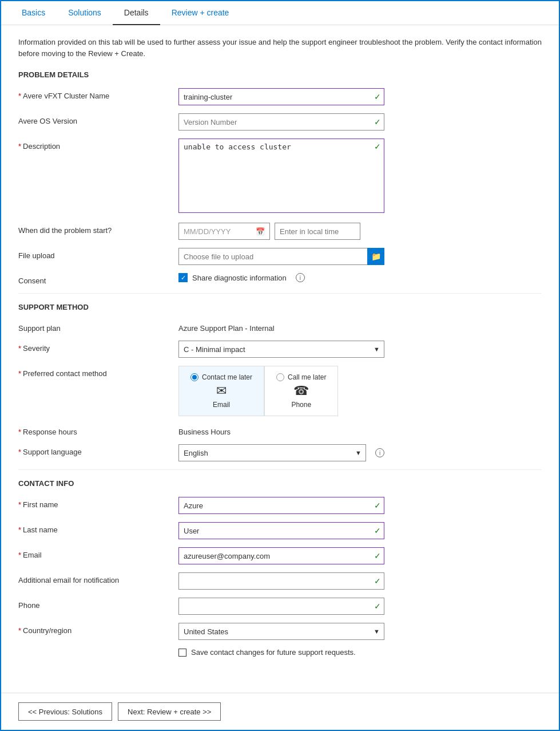  What do you see at coordinates (307, 377) in the screenshot?
I see `phone-contact-label: Call me later` at bounding box center [307, 377].